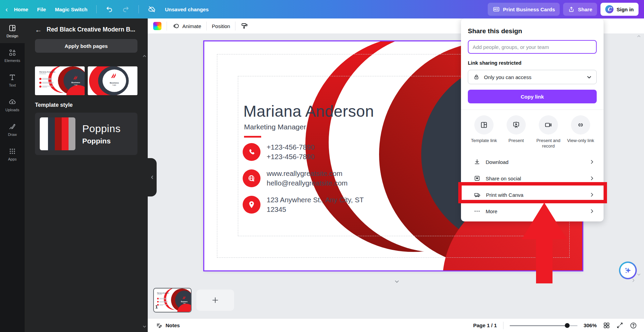 The height and width of the screenshot is (332, 644). What do you see at coordinates (12, 28) in the screenshot?
I see `design-icon` at bounding box center [12, 28].